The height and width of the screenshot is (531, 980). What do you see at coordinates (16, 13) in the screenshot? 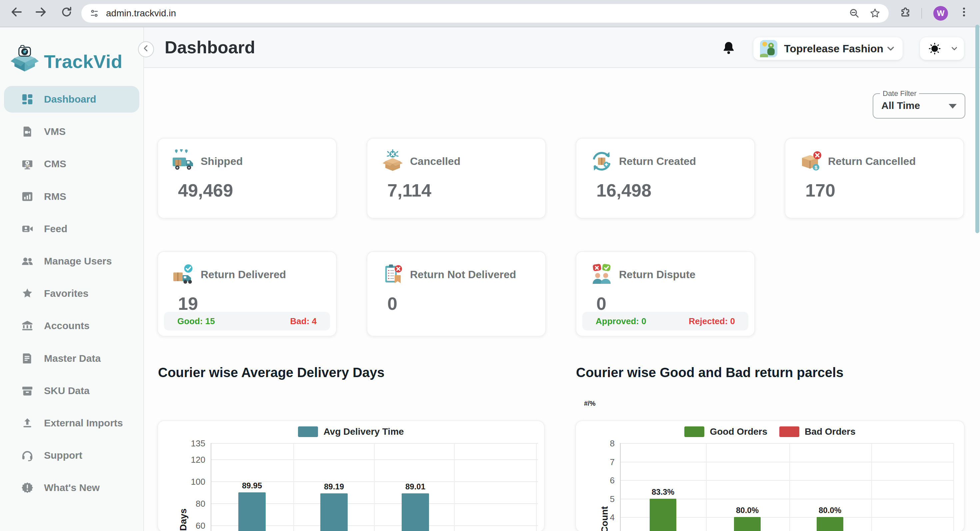
I see `back-icon` at bounding box center [16, 13].